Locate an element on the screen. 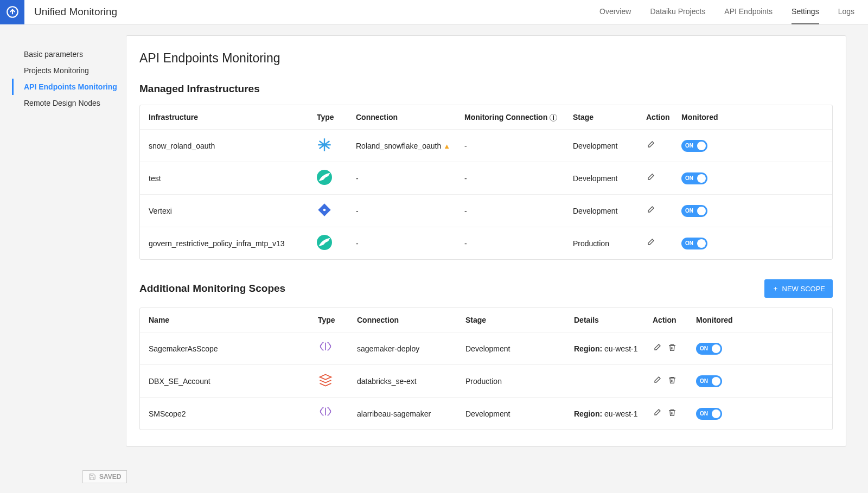 Image resolution: width=868 pixels, height=493 pixels. scope-name: SagemakerAsScope is located at coordinates (233, 349).